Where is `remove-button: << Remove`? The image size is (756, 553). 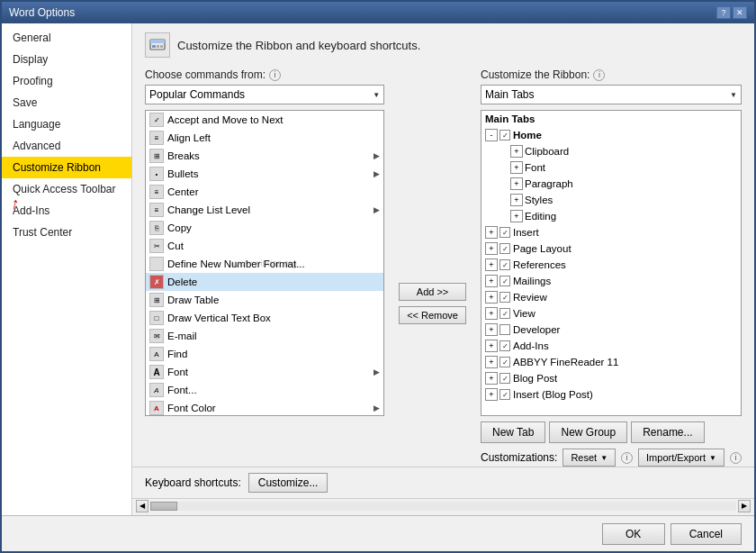 remove-button: << Remove is located at coordinates (432, 315).